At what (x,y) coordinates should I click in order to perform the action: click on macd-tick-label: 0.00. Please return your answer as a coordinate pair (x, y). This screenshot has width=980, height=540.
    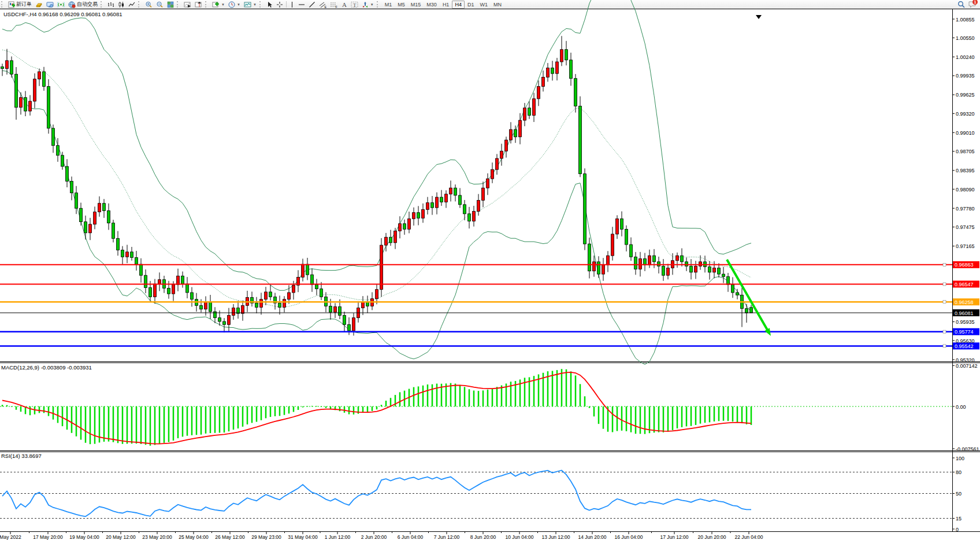
    Looking at the image, I should click on (961, 407).